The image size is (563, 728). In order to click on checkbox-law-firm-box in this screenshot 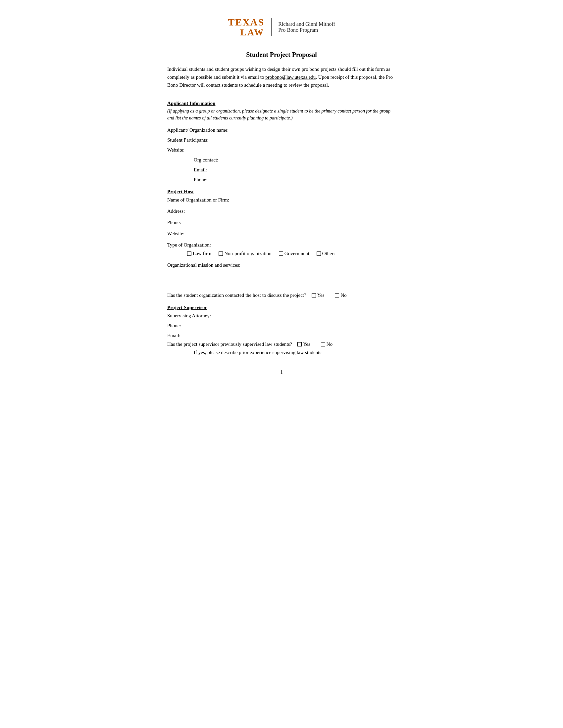, I will do `click(189, 253)`.